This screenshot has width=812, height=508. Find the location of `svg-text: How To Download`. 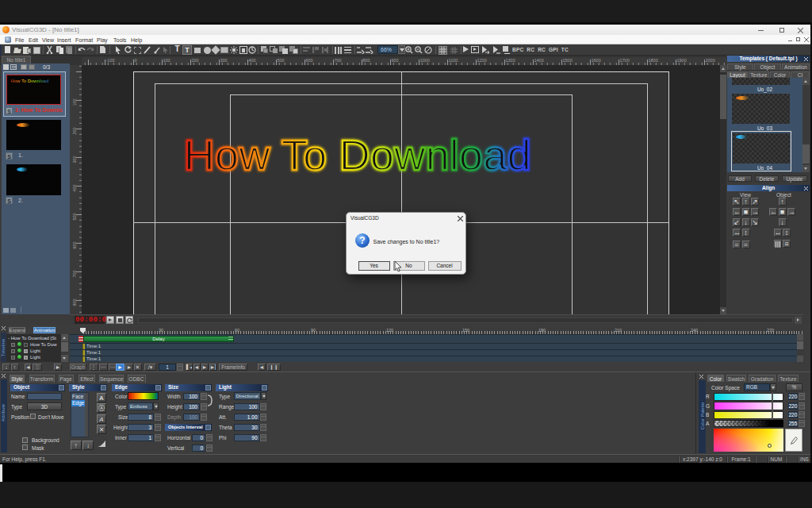

svg-text: How To Download is located at coordinates (358, 156).